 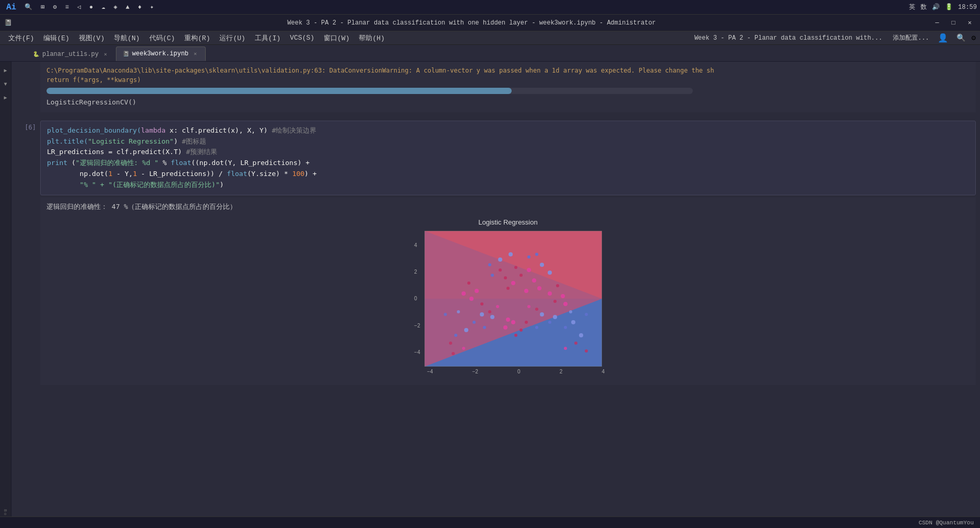 I want to click on settings-gear-icon: ⚙, so click(x=974, y=38).